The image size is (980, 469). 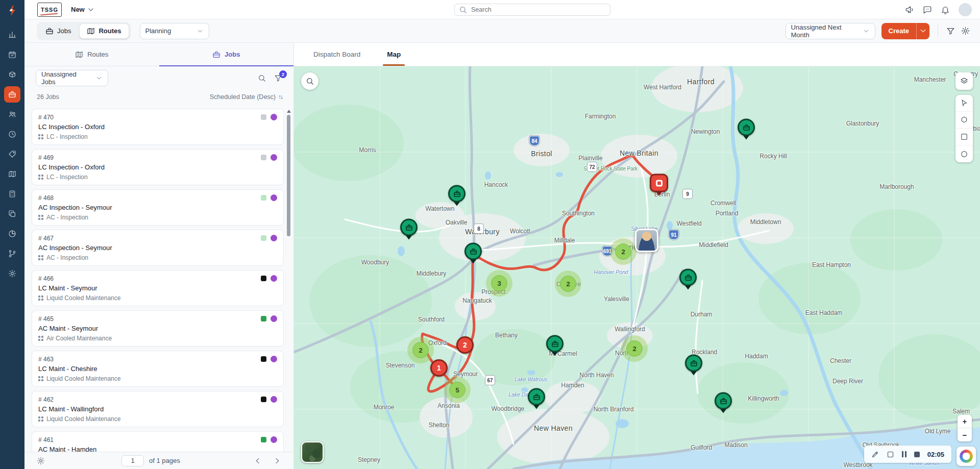 I want to click on notifications-icon, so click(x=945, y=10).